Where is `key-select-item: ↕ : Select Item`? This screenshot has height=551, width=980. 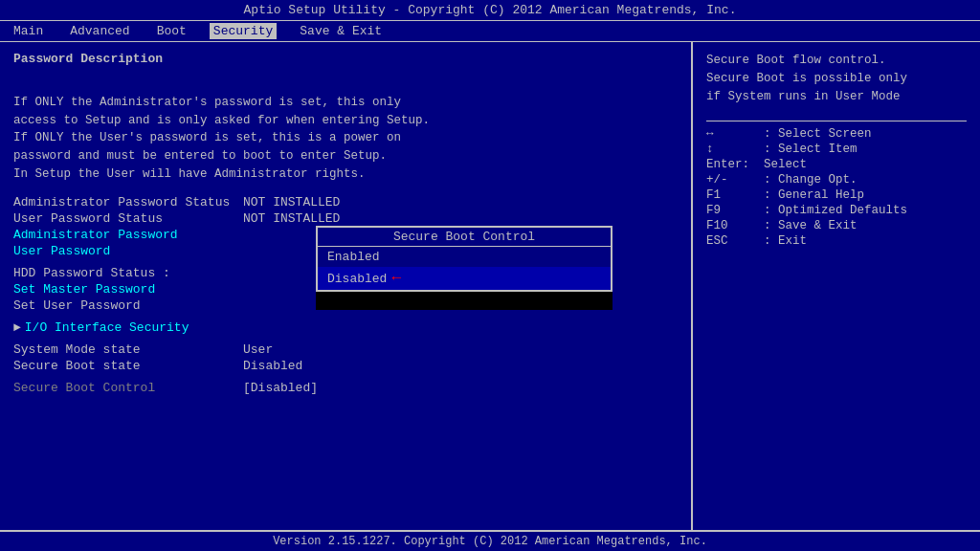 key-select-item: ↕ : Select Item is located at coordinates (836, 149).